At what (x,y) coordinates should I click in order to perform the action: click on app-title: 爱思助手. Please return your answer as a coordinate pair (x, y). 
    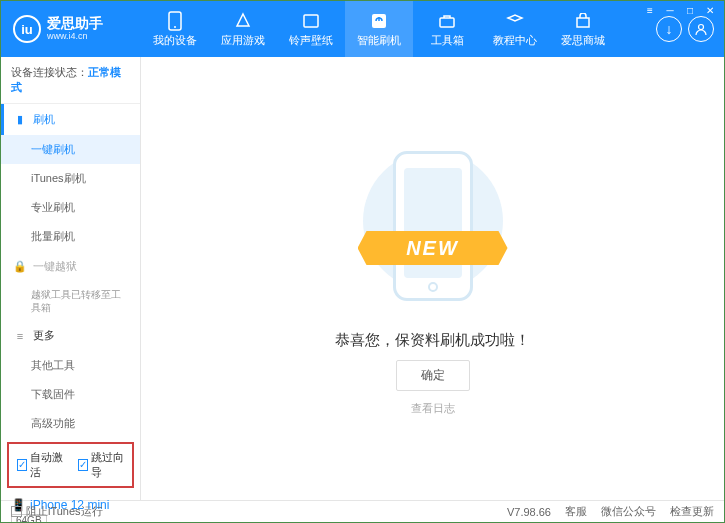
    Looking at the image, I should click on (75, 24).